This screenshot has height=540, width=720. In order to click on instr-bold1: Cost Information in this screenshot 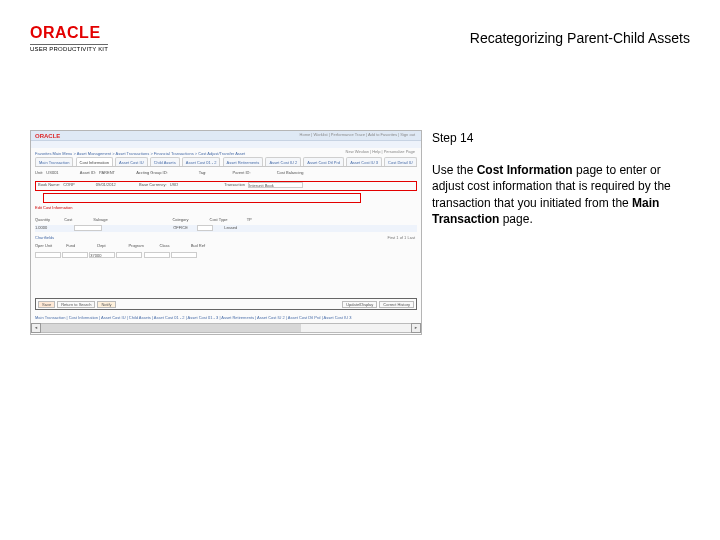, I will do `click(525, 170)`.